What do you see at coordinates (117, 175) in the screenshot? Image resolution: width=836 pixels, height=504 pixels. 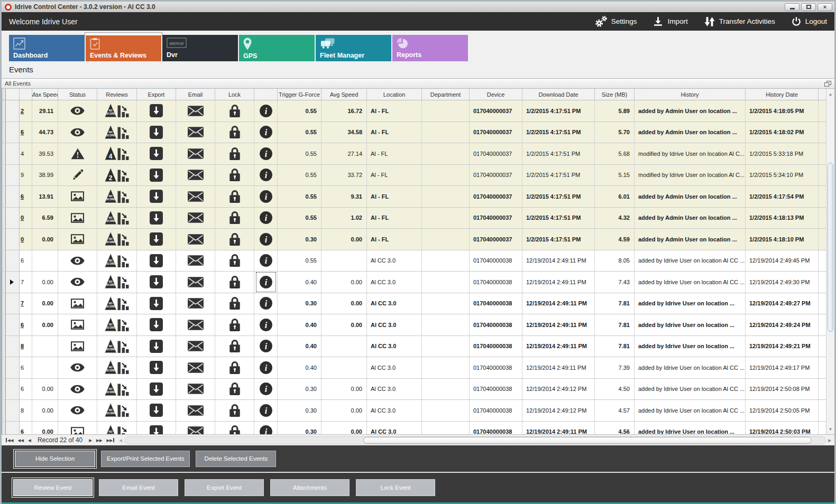 I see `review-score-icon: 2` at bounding box center [117, 175].